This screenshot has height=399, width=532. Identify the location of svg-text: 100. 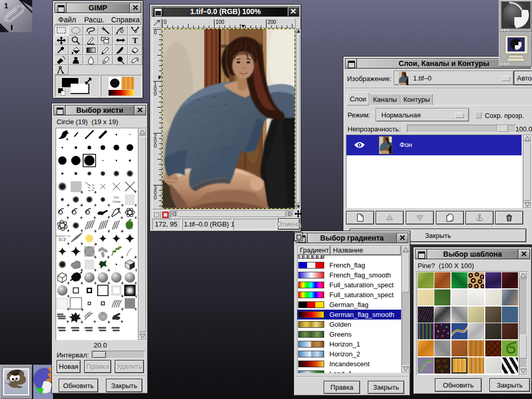
(220, 22).